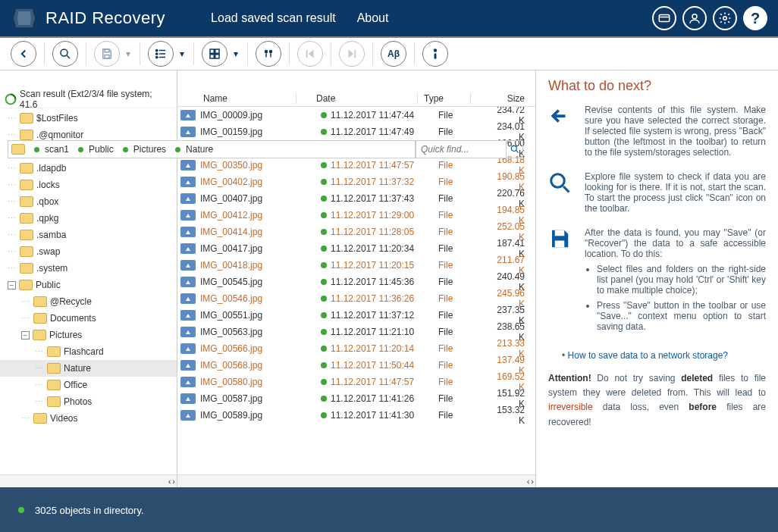 This screenshot has height=532, width=778. Describe the element at coordinates (88, 302) in the screenshot. I see `tree-item-recycle: ⋯@Recycle` at that location.